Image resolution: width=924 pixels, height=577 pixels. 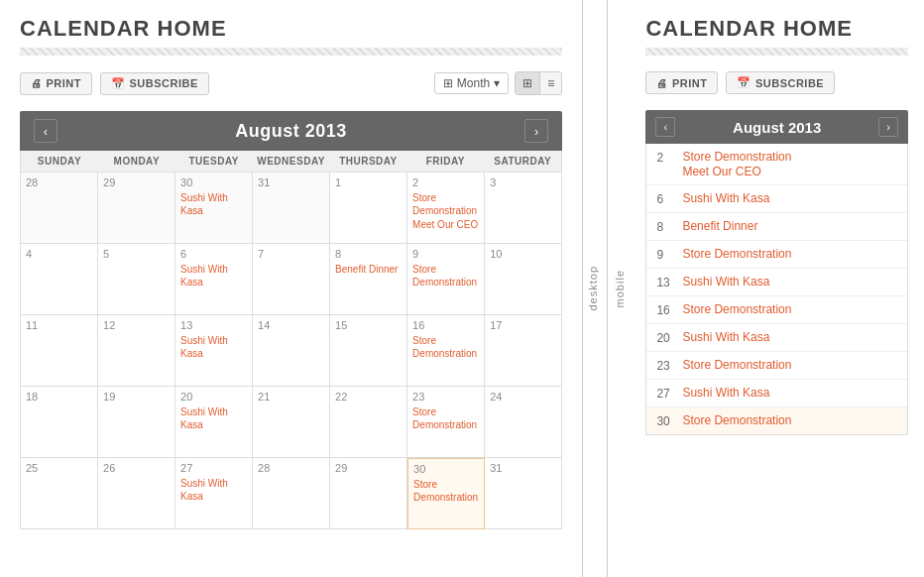 I want to click on dow-saturday: SATURDAY, so click(x=522, y=161).